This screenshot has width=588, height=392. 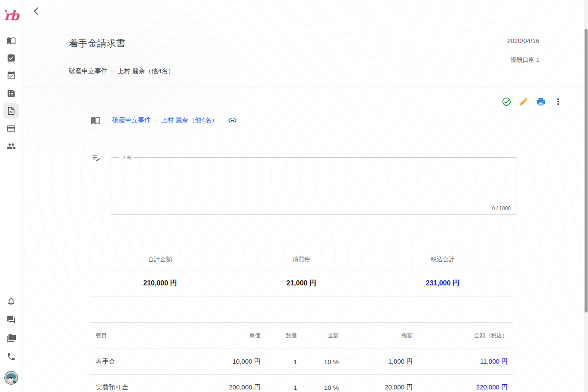 What do you see at coordinates (301, 336) in the screenshot?
I see `table-header-row: 費目 単価 数量 金額 税額 金額（税込）` at bounding box center [301, 336].